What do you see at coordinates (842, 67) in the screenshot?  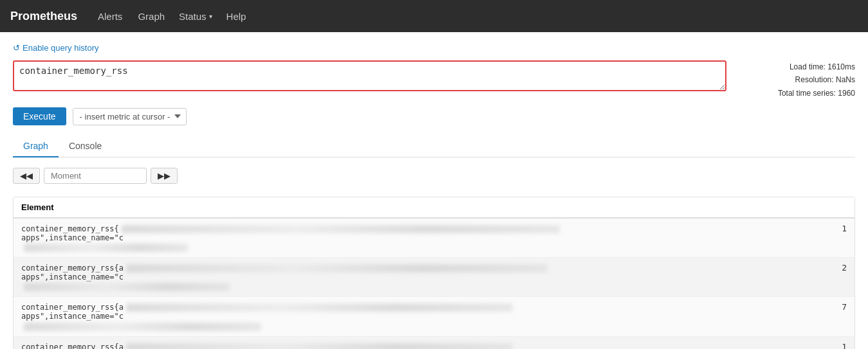 I see `load-time-value: 1610ms` at bounding box center [842, 67].